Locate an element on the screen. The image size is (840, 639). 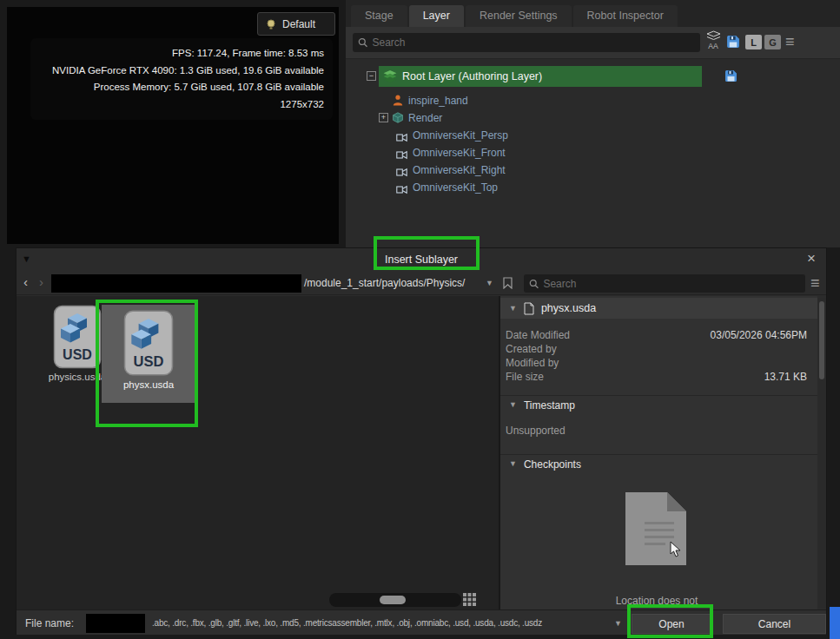
viewport: FPS: 117.24, Frame time: 8.53 ms NVIDIA … is located at coordinates (173, 125).